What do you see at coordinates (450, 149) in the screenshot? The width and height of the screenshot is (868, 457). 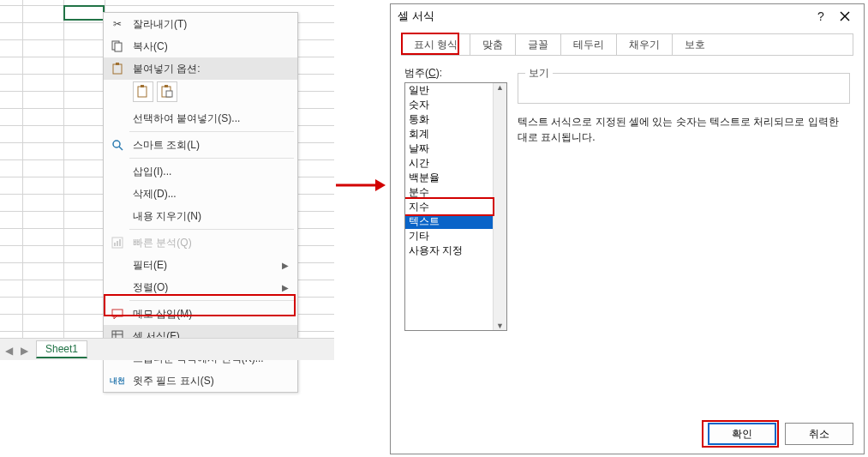 I see `cat-date: 날짜` at bounding box center [450, 149].